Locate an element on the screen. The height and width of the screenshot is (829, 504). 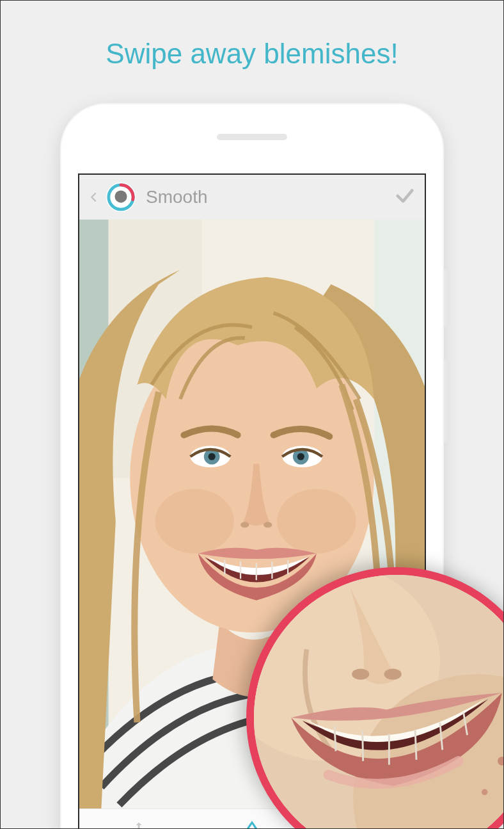
check-icon is located at coordinates (405, 196).